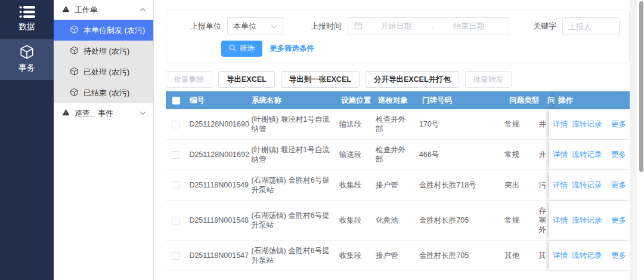  What do you see at coordinates (104, 30) in the screenshot?
I see `sidebar-item: 本单位制发 (农污)` at bounding box center [104, 30].